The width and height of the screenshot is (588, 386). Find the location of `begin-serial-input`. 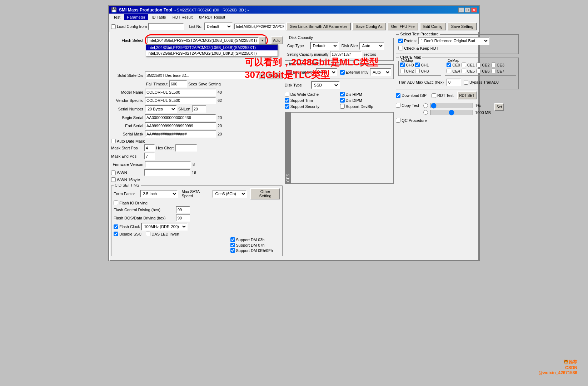

begin-serial-input is located at coordinates (180, 118).